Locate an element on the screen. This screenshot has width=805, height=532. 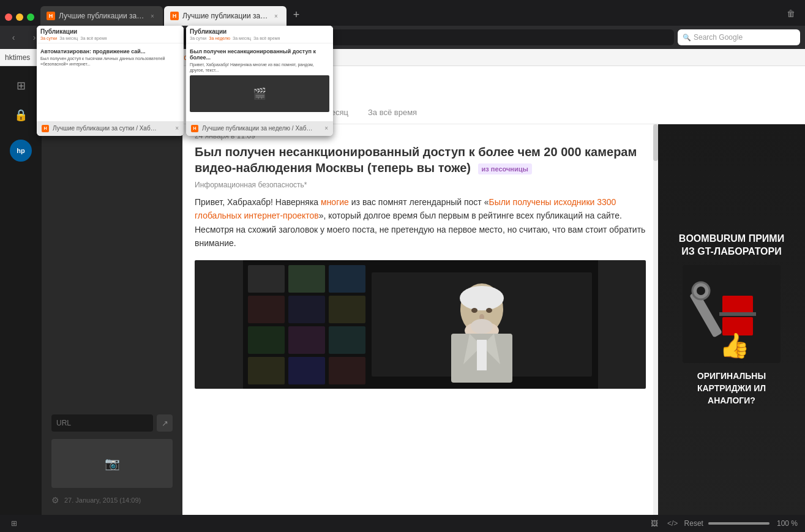
bottom-left-buttons: ⊞ is located at coordinates (14, 523).